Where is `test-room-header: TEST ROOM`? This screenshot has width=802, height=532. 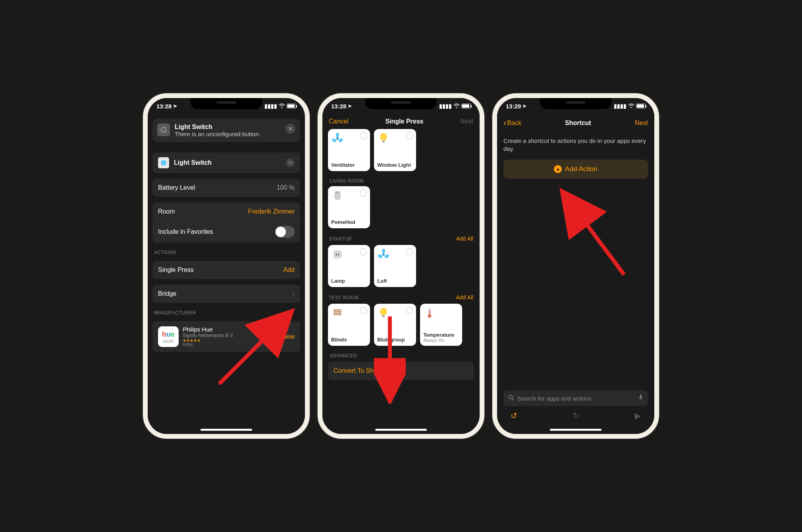
test-room-header: TEST ROOM is located at coordinates (344, 298).